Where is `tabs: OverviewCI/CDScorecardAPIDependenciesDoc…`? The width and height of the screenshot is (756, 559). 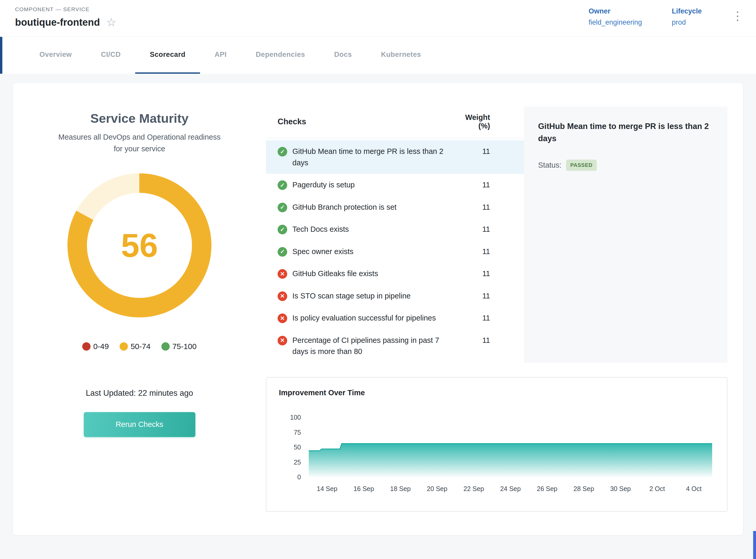 tabs: OverviewCI/CDScorecardAPIDependenciesDoc… is located at coordinates (378, 55).